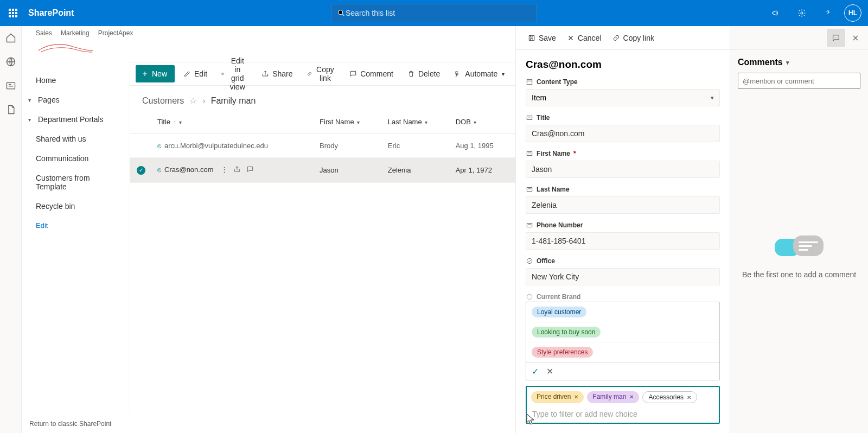  I want to click on row-more-icon: ⋮, so click(225, 170).